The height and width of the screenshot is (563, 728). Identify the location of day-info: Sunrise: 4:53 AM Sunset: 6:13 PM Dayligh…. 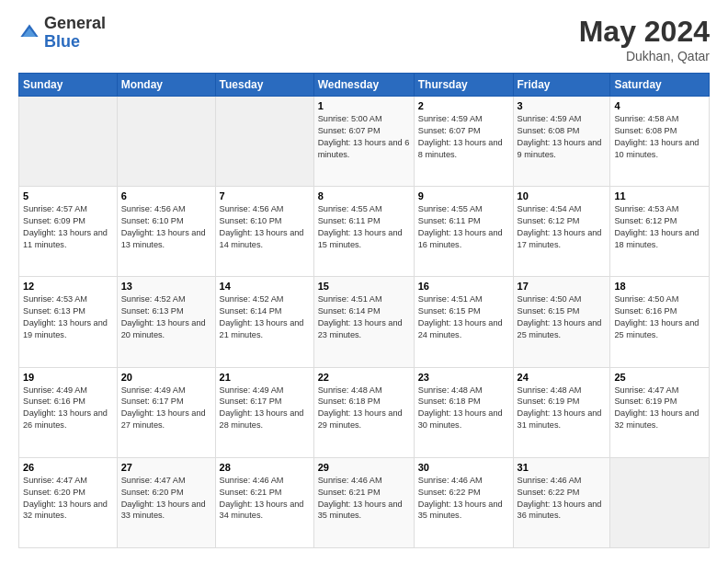
(68, 317).